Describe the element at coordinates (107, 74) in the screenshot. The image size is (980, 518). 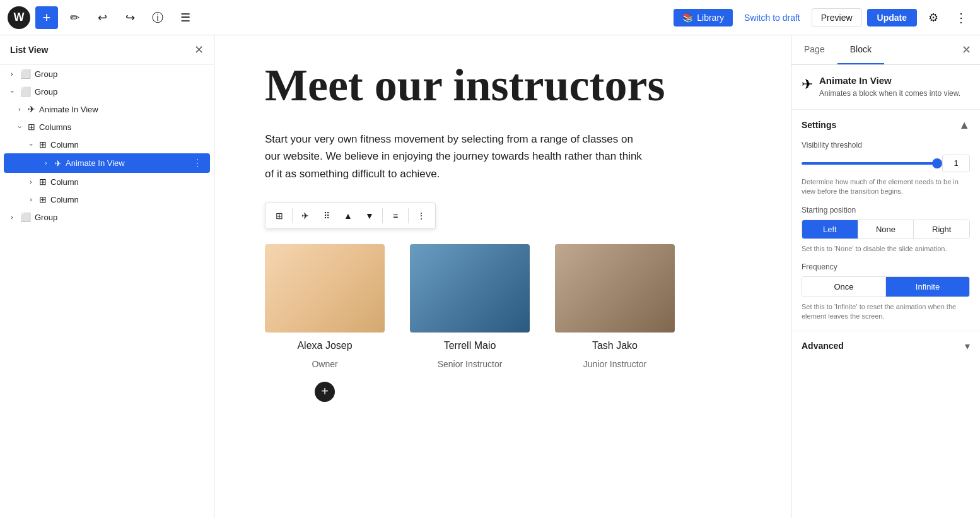
I see `list-item-group-1: › ⬜ Group` at that location.